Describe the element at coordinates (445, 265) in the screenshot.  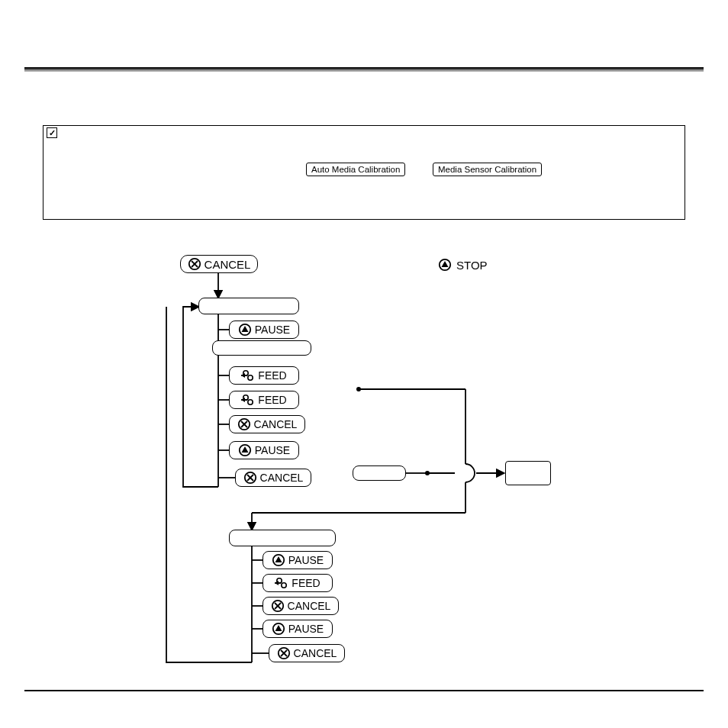
I see `stop-icon` at that location.